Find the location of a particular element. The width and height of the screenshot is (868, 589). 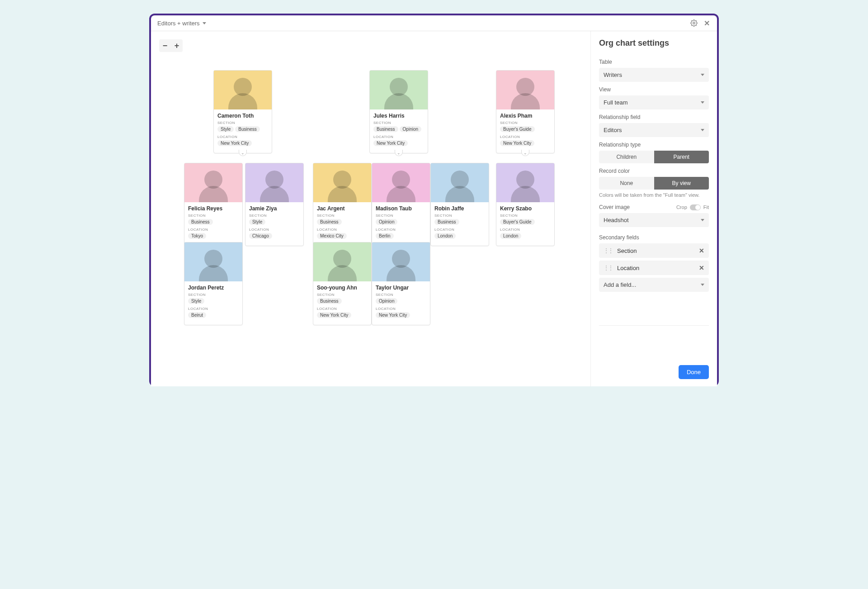

view-title-text: Editors + writers is located at coordinates (179, 24).